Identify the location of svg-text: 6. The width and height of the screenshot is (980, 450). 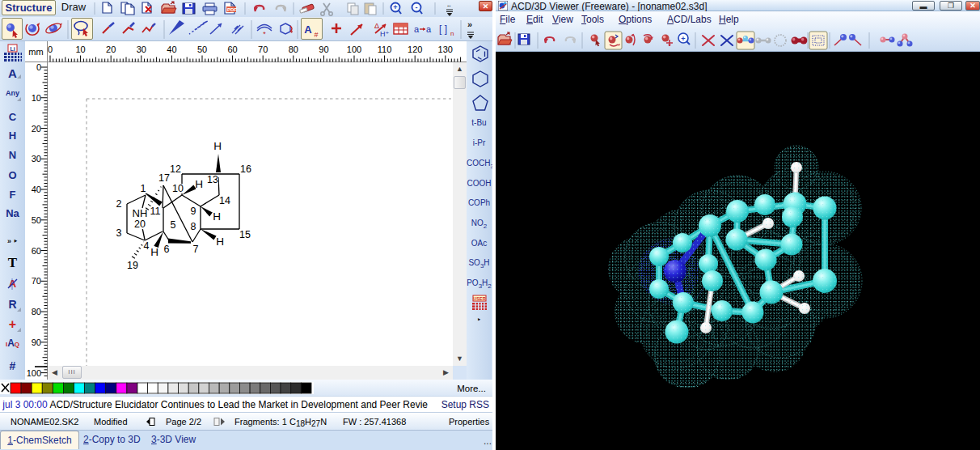
(167, 249).